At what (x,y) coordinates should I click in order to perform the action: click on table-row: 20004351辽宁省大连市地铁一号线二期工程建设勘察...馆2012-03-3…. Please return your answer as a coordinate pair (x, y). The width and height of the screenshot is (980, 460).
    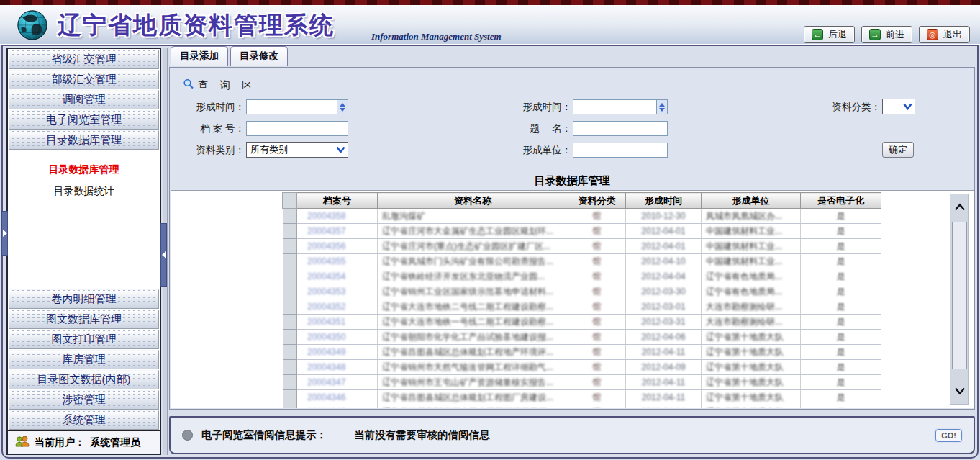
    Looking at the image, I should click on (582, 323).